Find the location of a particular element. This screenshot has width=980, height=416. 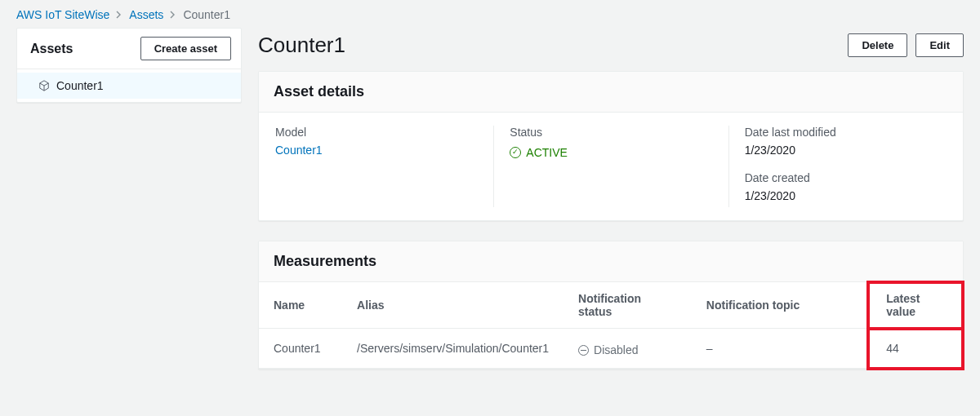

check-circle-icon: ✓ is located at coordinates (515, 153).